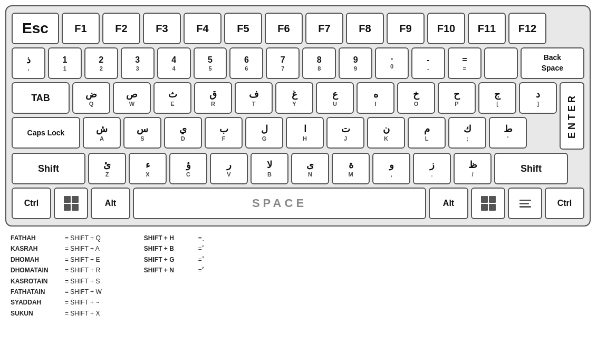 This screenshot has height=364, width=597. What do you see at coordinates (501, 63) in the screenshot?
I see `key-blank` at bounding box center [501, 63].